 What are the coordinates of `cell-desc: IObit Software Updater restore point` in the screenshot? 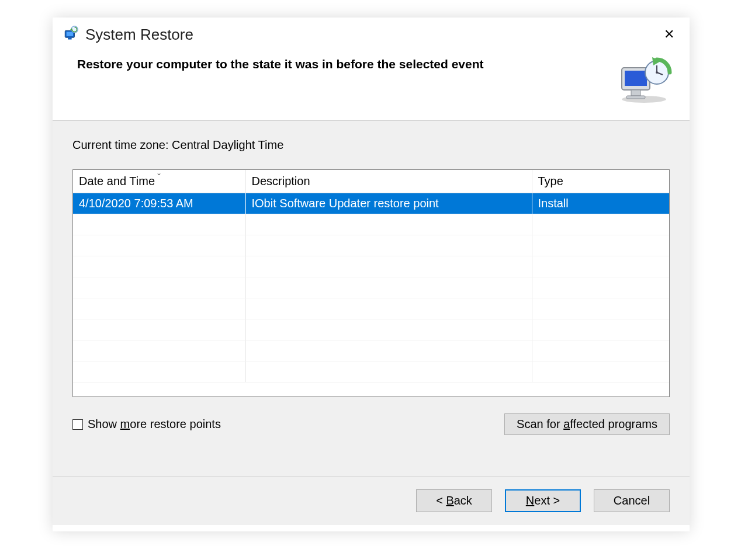 It's located at (389, 204).